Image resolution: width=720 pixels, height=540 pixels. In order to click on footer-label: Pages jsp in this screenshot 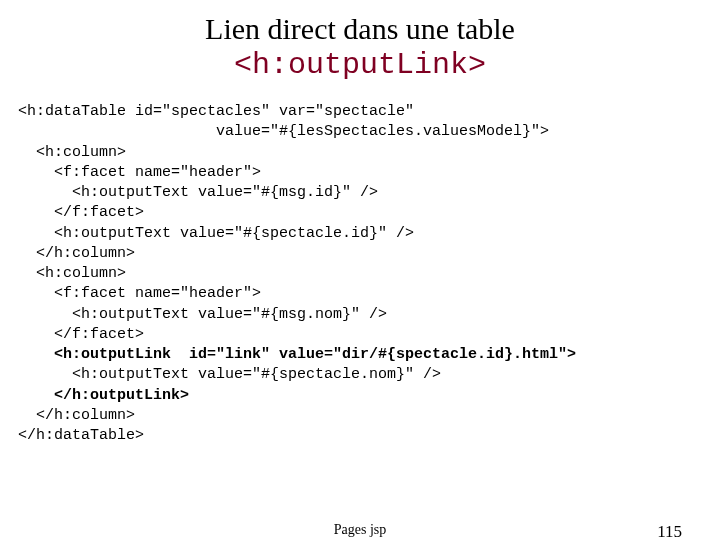, I will do `click(360, 530)`.